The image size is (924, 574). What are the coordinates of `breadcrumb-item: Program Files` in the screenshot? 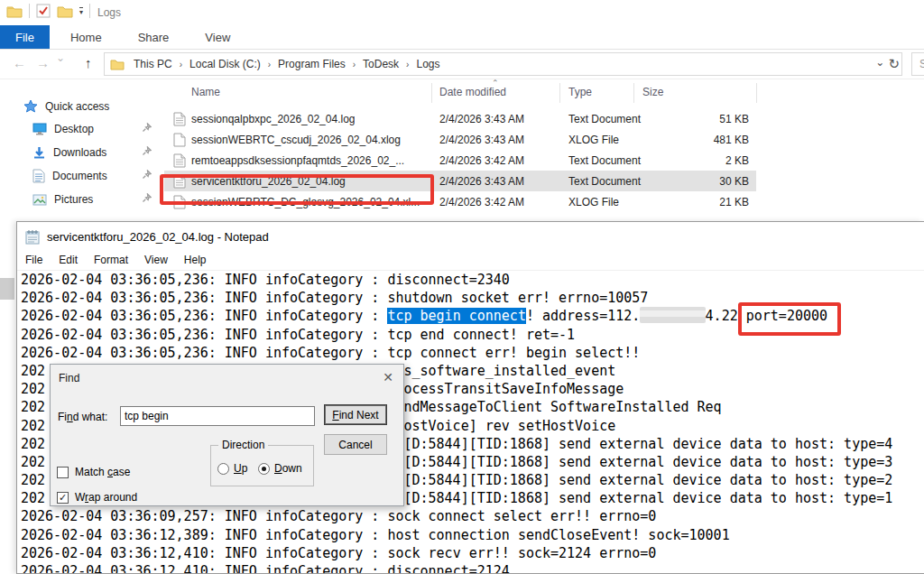 It's located at (312, 64).